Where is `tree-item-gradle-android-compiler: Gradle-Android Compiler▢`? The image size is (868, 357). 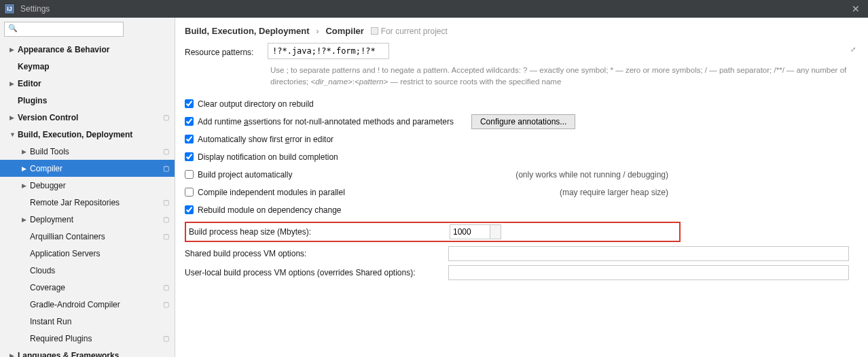 tree-item-gradle-android-compiler: Gradle-Android Compiler▢ is located at coordinates (87, 305).